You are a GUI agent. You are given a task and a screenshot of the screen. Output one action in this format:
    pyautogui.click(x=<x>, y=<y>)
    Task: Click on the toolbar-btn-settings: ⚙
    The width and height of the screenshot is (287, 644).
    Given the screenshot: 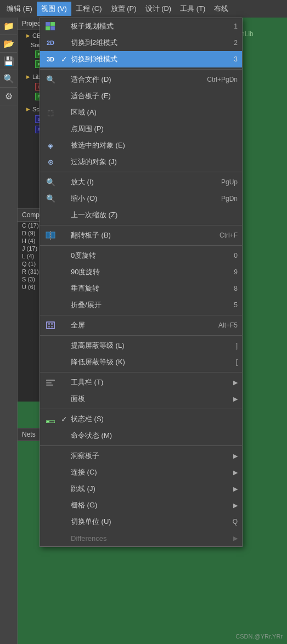 What is the action you would take?
    pyautogui.click(x=9, y=97)
    